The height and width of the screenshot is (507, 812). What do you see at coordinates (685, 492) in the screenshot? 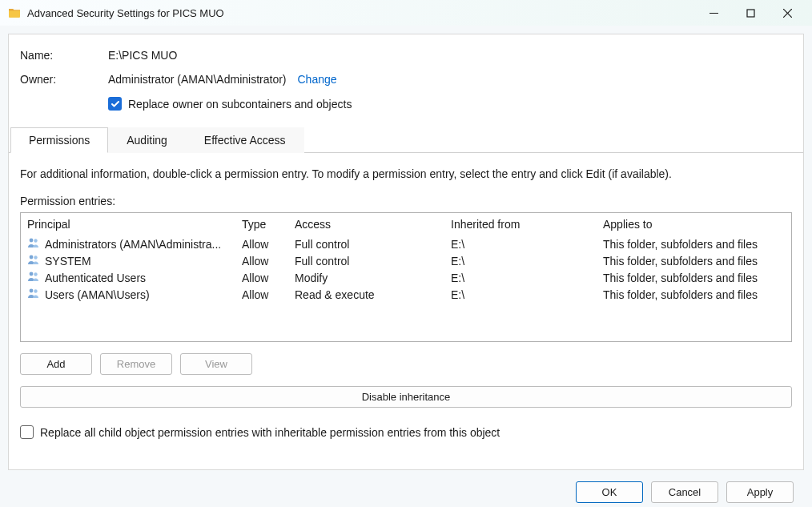
I see `cancel-button: Cancel` at bounding box center [685, 492].